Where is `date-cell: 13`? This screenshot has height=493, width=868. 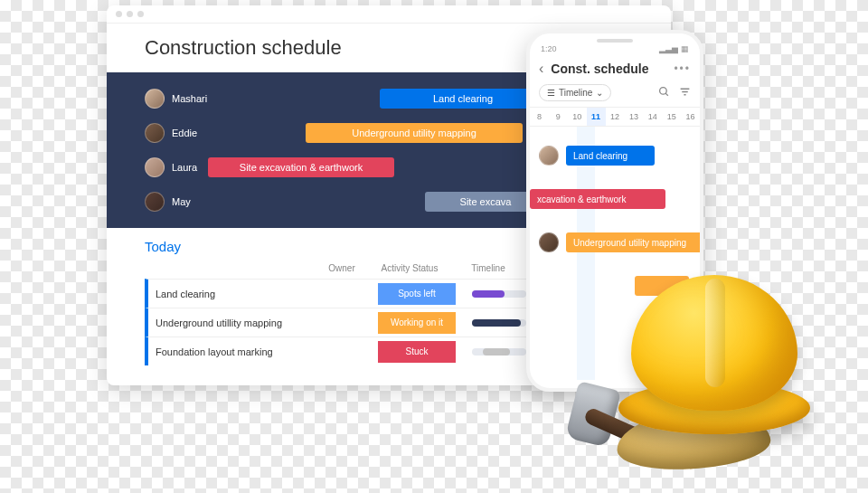
date-cell: 13 is located at coordinates (633, 117).